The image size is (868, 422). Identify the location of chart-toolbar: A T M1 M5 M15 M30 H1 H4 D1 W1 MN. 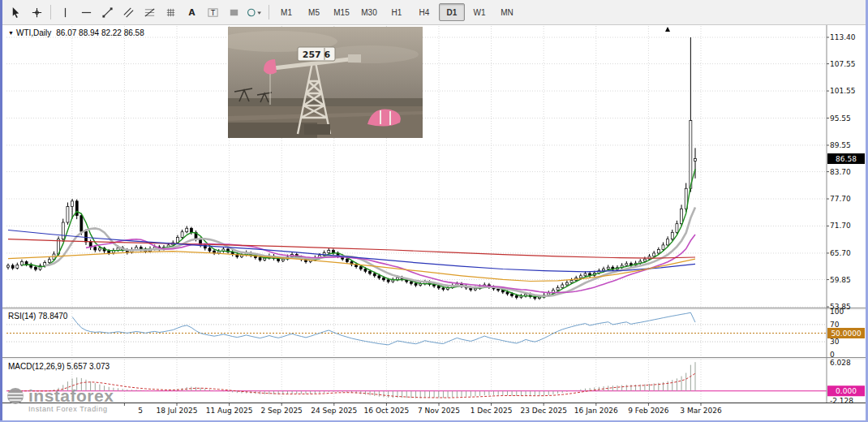
(434, 13).